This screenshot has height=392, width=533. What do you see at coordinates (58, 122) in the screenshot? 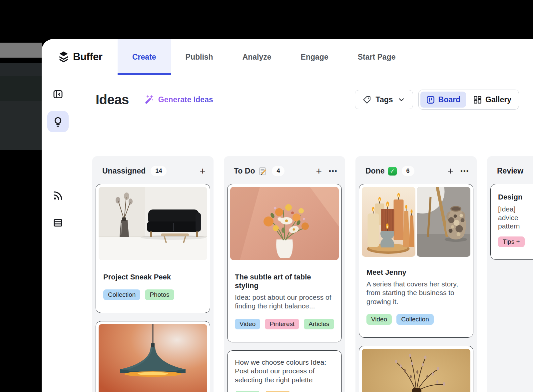
I see `sidebar-item-ideas` at bounding box center [58, 122].